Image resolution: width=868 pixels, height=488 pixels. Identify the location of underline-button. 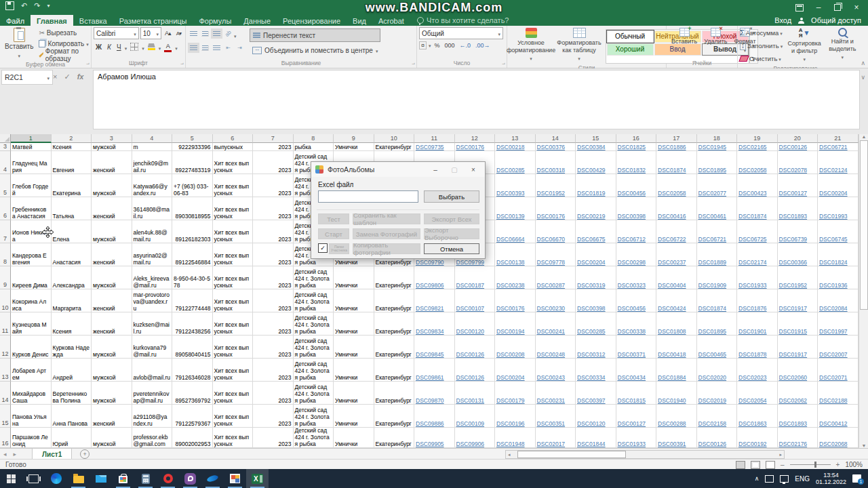
(119, 47).